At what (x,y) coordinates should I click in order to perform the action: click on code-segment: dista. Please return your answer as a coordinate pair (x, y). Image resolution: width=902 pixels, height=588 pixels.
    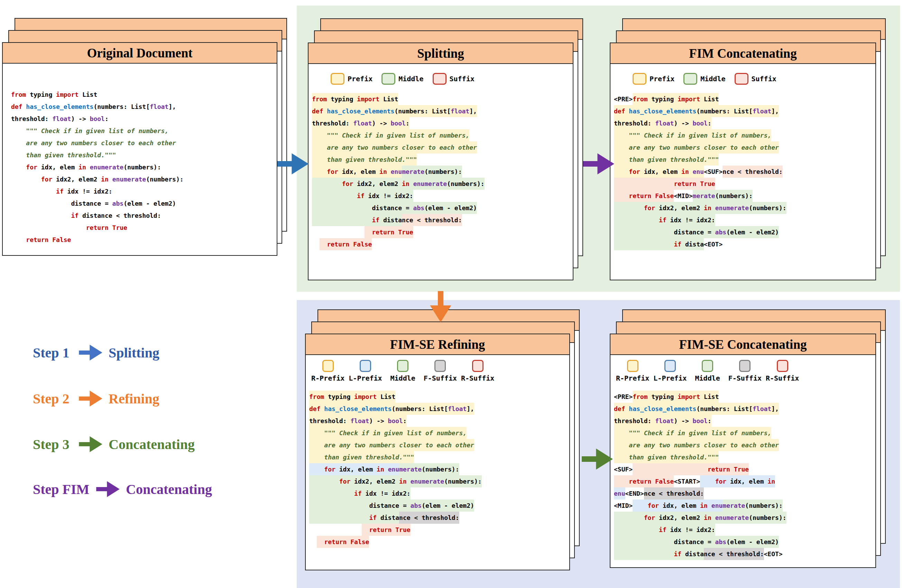
    Looking at the image, I should click on (390, 220).